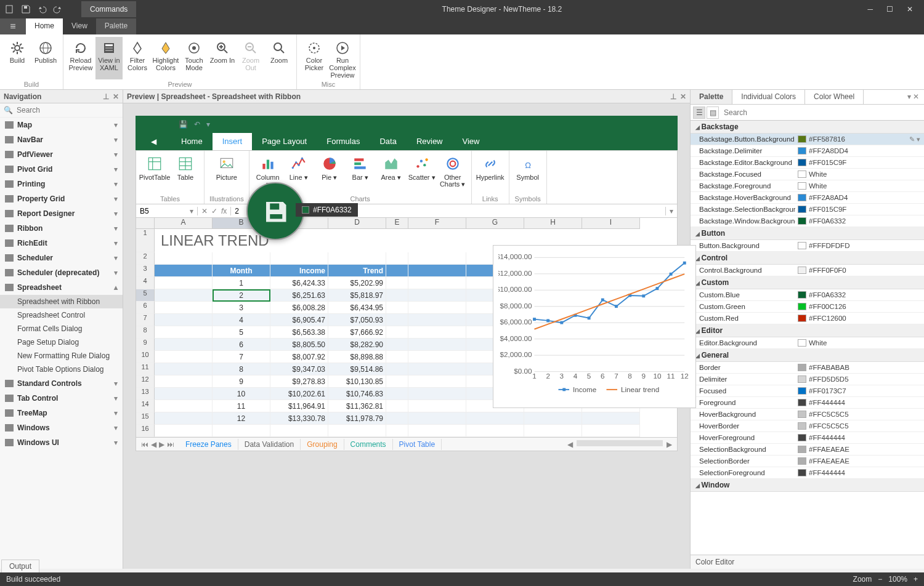  Describe the element at coordinates (185, 167) in the screenshot. I see `table-button: Table` at that location.